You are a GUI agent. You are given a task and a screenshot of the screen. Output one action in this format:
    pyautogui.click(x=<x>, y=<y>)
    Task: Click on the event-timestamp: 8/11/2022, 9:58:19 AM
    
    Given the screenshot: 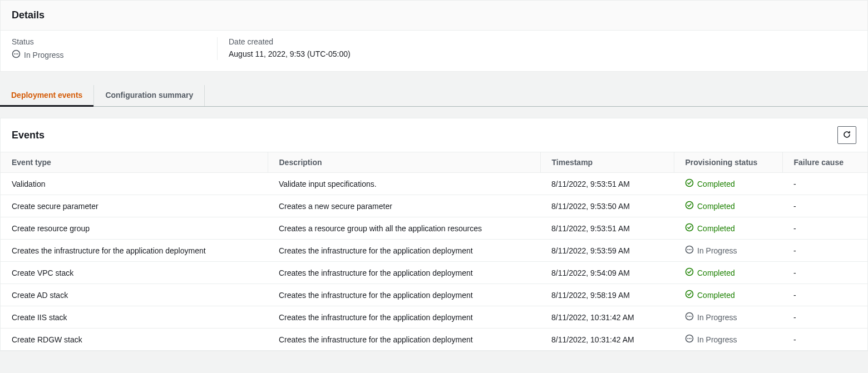 What is the action you would take?
    pyautogui.click(x=607, y=295)
    